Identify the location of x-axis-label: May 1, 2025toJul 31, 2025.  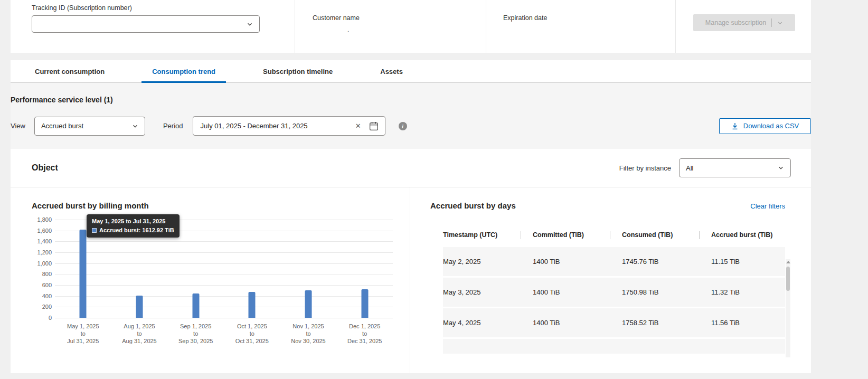
(83, 334).